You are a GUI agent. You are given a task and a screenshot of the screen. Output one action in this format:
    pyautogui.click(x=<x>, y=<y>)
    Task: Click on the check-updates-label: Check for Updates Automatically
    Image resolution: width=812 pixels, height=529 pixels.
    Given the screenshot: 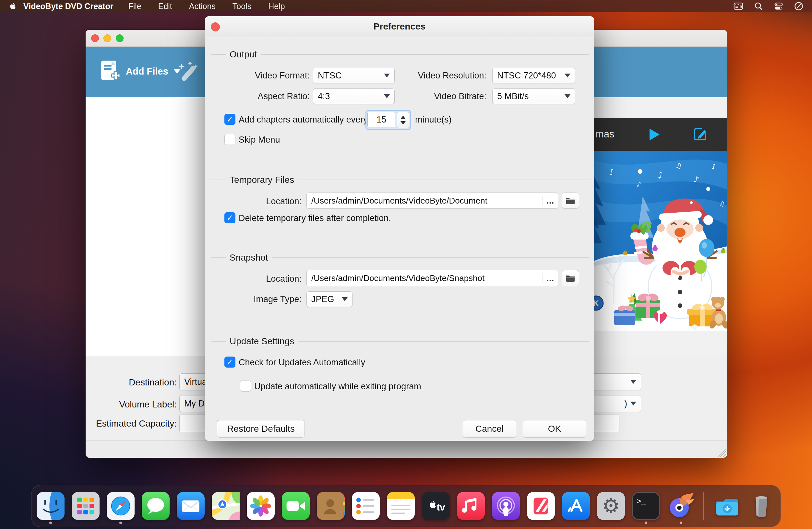 What is the action you would take?
    pyautogui.click(x=302, y=363)
    